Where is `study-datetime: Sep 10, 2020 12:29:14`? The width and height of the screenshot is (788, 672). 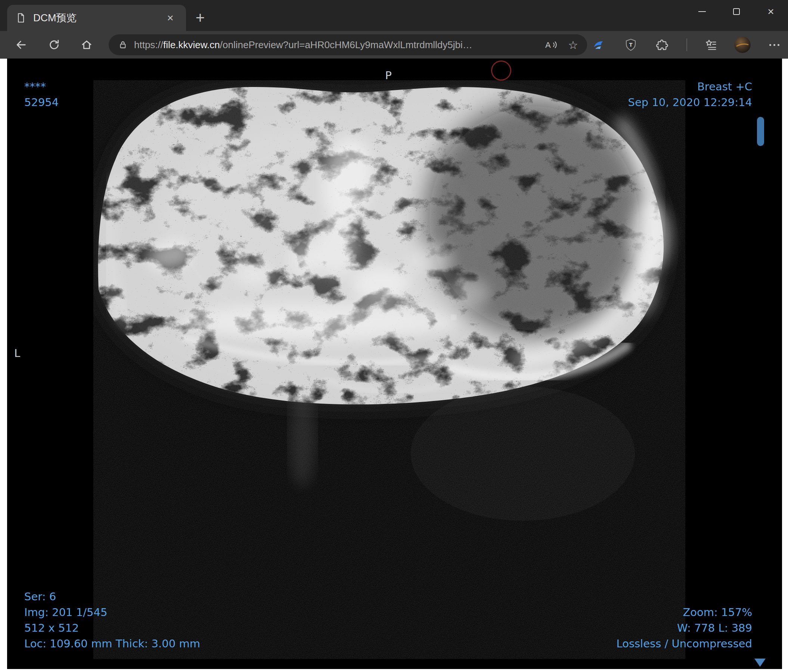 study-datetime: Sep 10, 2020 12:29:14 is located at coordinates (690, 103).